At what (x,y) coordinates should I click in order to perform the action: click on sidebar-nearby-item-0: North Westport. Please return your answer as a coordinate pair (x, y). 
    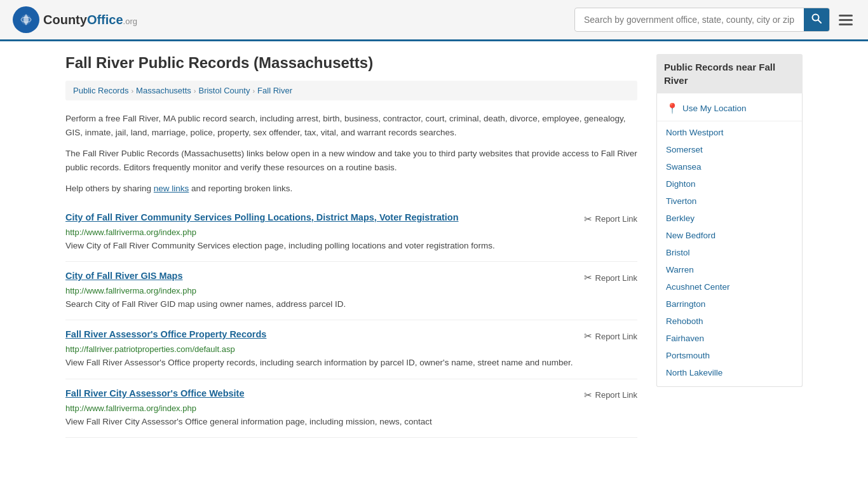
    Looking at the image, I should click on (729, 132).